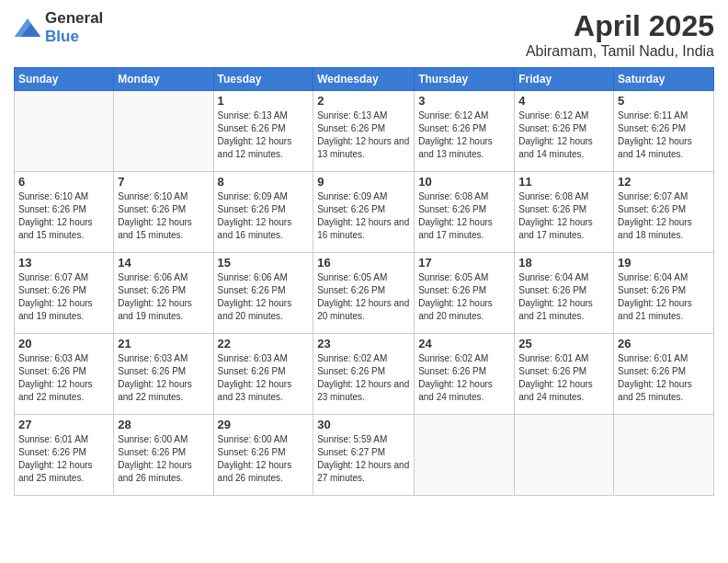 The image size is (728, 563). What do you see at coordinates (620, 35) in the screenshot?
I see `title-block: April 2025 Abiramam, Tamil Nadu, India` at bounding box center [620, 35].